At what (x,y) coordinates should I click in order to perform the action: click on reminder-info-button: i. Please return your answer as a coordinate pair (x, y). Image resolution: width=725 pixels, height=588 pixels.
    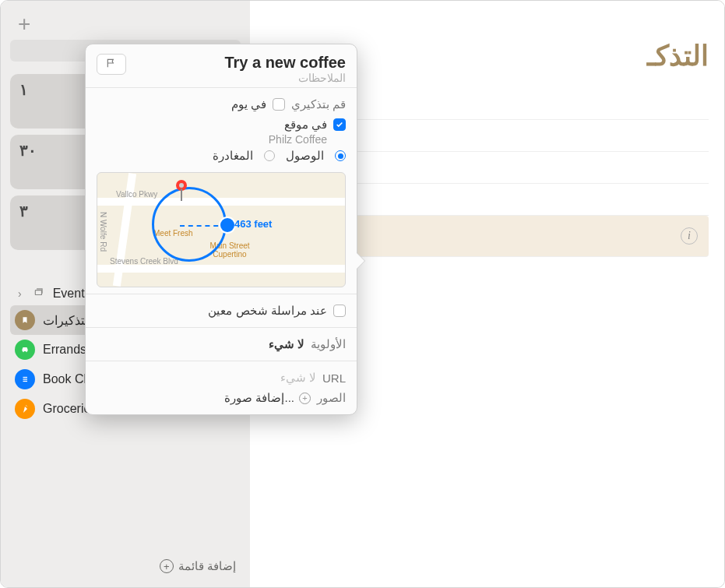
    Looking at the image, I should click on (689, 236).